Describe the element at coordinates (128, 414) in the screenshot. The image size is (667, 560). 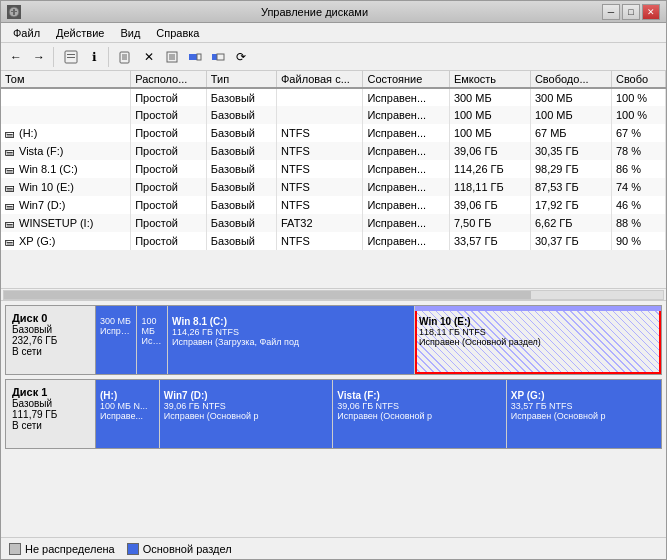
I see `partition-p1-1: (H:)100 МБ N...Исправе...` at that location.